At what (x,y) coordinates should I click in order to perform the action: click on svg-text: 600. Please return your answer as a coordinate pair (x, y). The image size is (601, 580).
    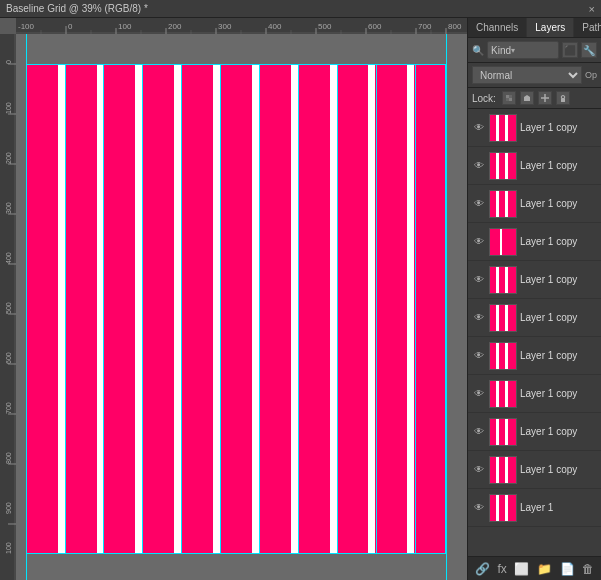
    Looking at the image, I should click on (375, 26).